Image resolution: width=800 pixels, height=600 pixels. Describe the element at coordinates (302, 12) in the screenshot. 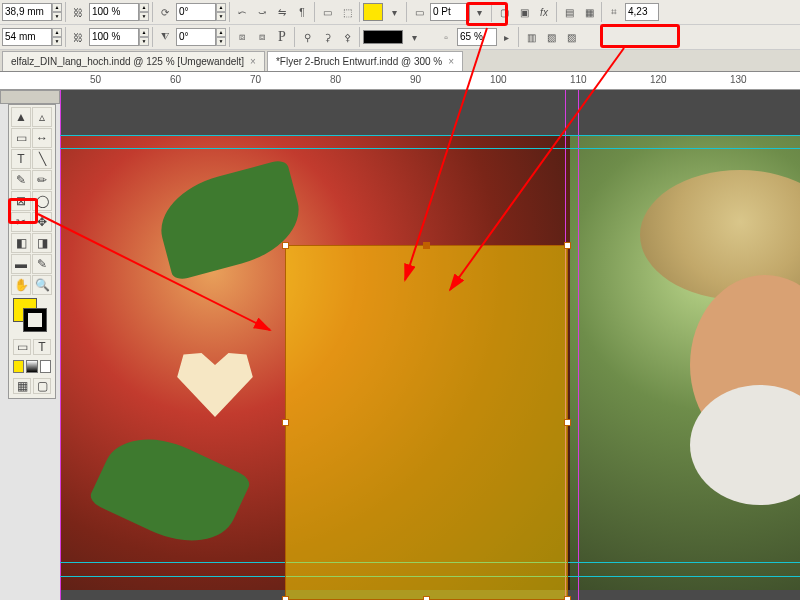

I see `paragraph-icon: ¶` at that location.